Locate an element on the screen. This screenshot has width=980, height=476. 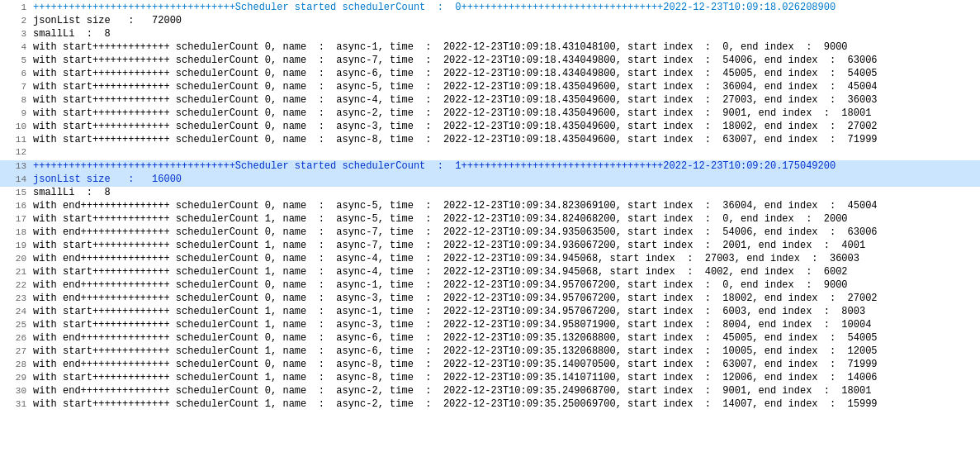
line-number: 7 is located at coordinates (15, 87).